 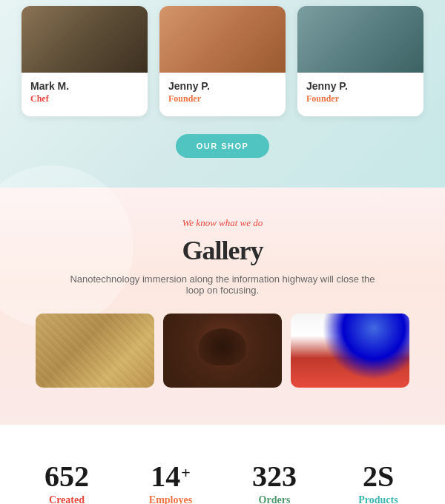 What do you see at coordinates (85, 61) in the screenshot?
I see `team-card-mark: Mark M. Chef` at bounding box center [85, 61].